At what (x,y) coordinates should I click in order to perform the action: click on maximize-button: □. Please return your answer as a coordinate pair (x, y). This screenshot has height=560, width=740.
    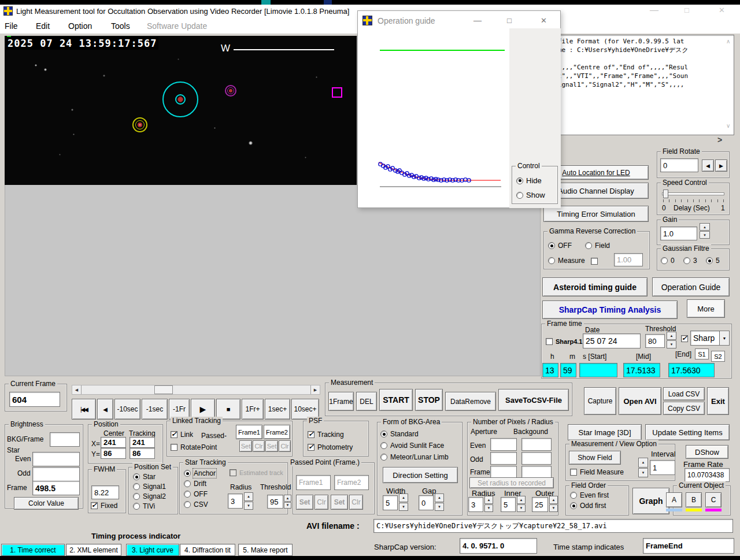
    Looking at the image, I should click on (687, 10).